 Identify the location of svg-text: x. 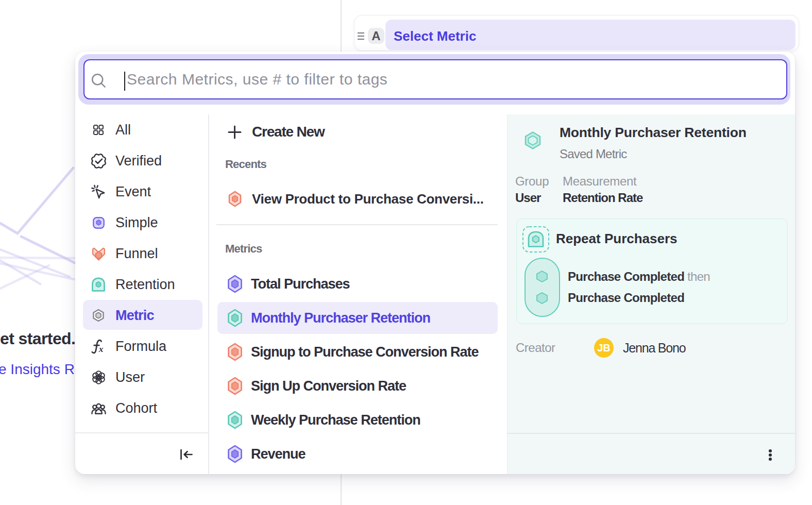
(100, 348).